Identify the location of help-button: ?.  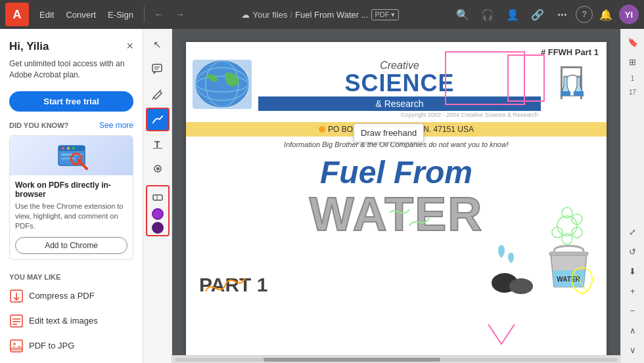
(584, 14).